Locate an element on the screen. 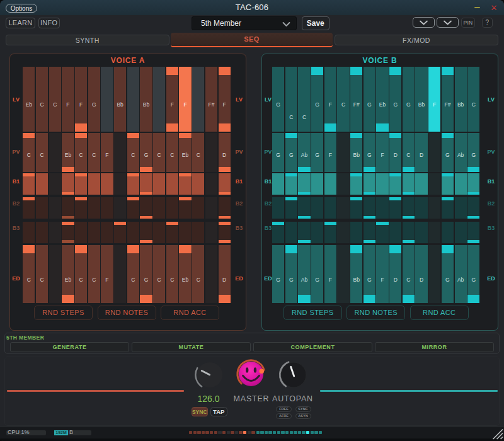 Image resolution: width=504 pixels, height=441 pixels. resize-grip-icon is located at coordinates (498, 434).